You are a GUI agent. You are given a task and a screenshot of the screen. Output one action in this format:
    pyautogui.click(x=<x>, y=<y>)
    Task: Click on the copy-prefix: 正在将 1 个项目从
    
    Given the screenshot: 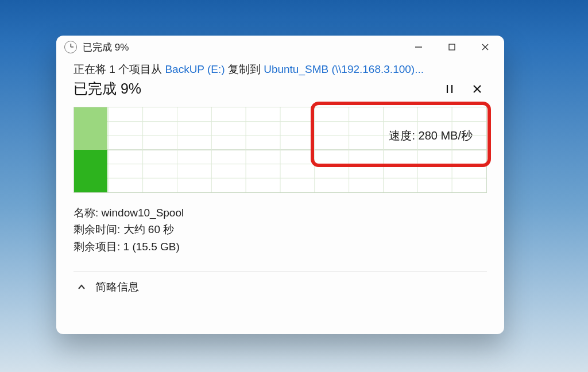 What is the action you would take?
    pyautogui.click(x=119, y=69)
    